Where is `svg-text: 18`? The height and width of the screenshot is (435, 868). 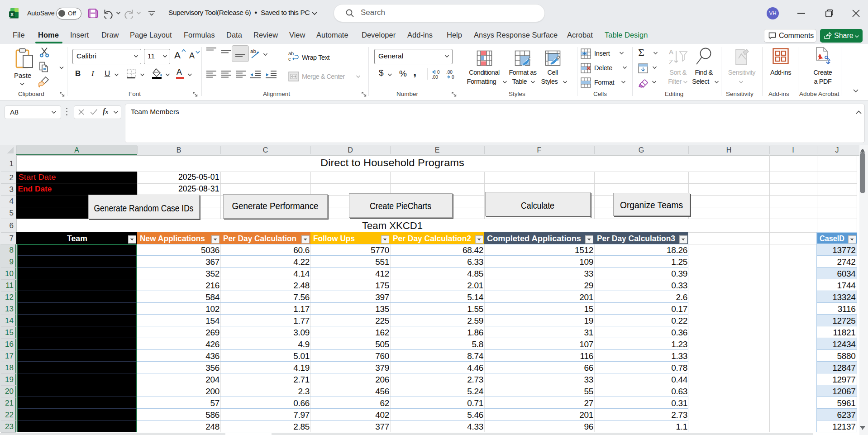 svg-text: 18 is located at coordinates (9, 368).